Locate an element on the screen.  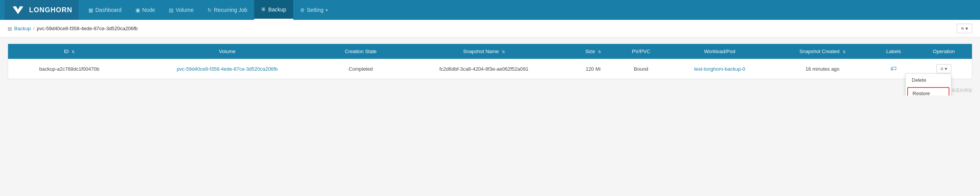
footer-watermark: CSDN @鬼畜的稀饭 is located at coordinates (490, 90).